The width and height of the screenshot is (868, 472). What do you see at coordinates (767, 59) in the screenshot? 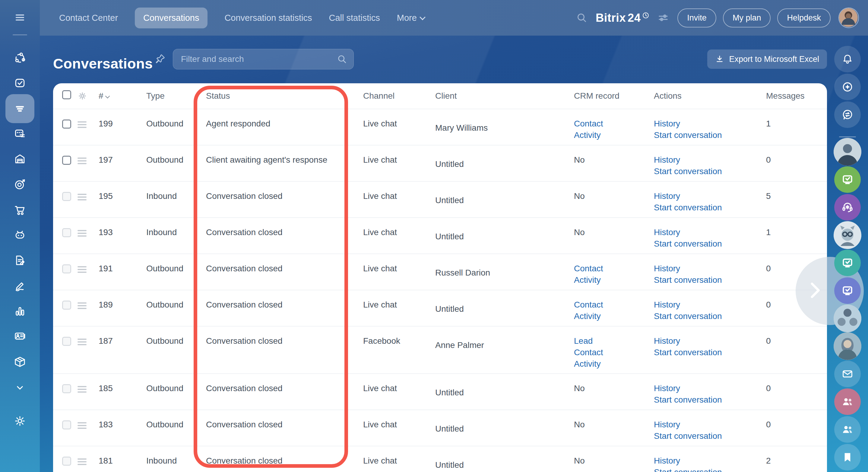
I see `export-to-excel-button: Export to Microsoft Excel` at bounding box center [767, 59].